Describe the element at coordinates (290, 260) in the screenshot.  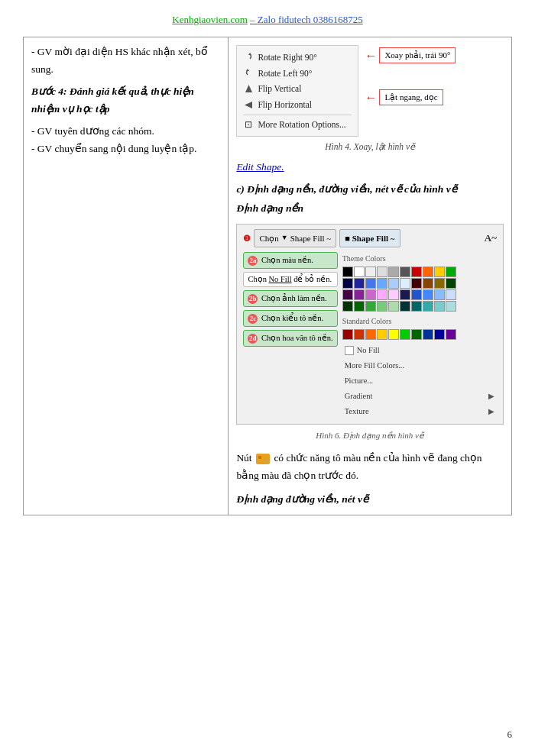
I see `label-2a: 2a Chọn màu nền.` at that location.